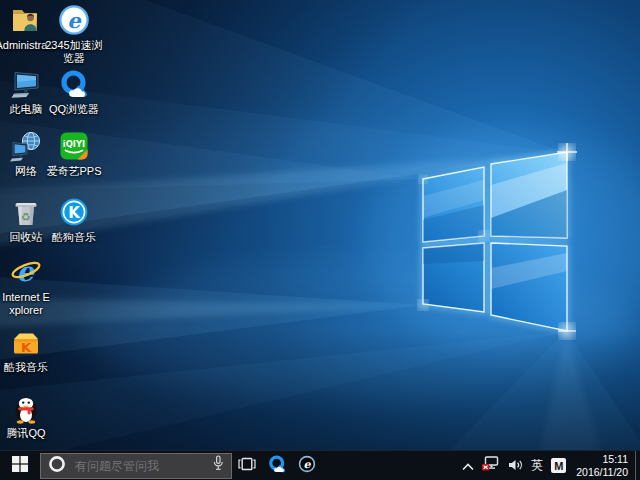 The height and width of the screenshot is (480, 640). I want to click on show-desktop-button, so click(638, 466).